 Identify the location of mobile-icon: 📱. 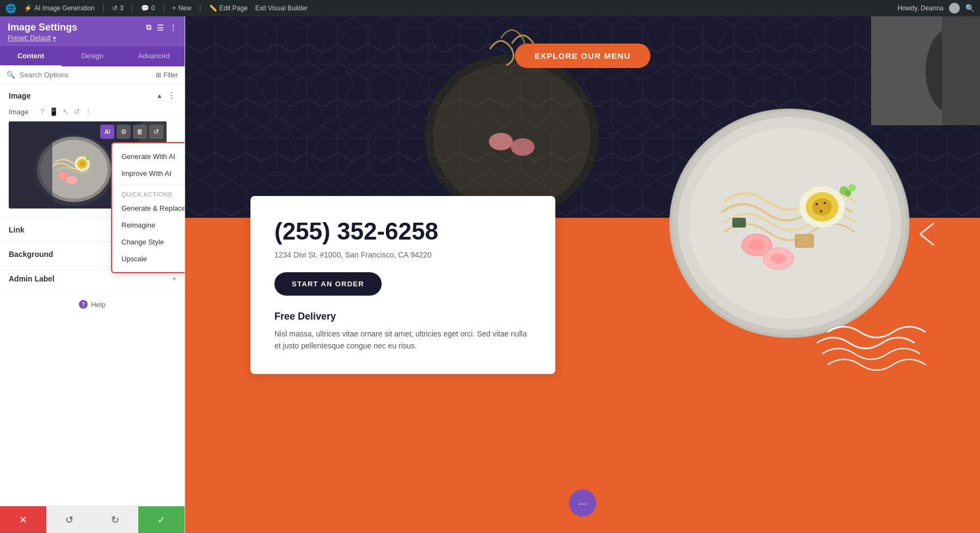
(53, 112).